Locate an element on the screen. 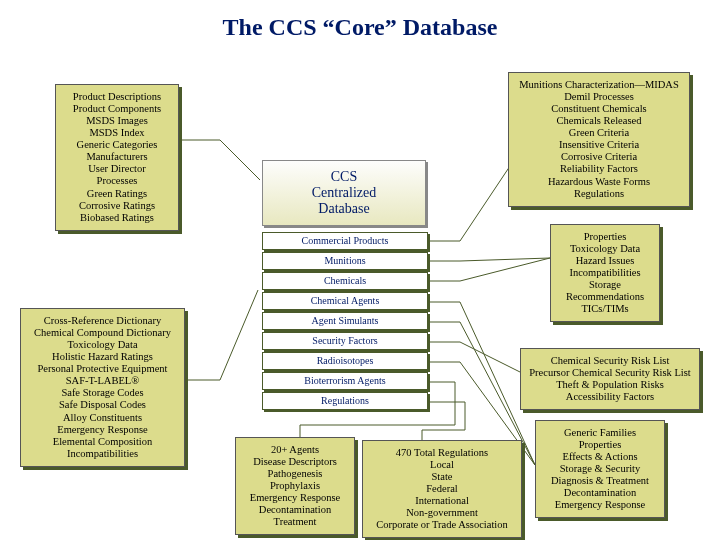 The image size is (720, 540). central-database: CCSCentralizedDatabase is located at coordinates (344, 193).